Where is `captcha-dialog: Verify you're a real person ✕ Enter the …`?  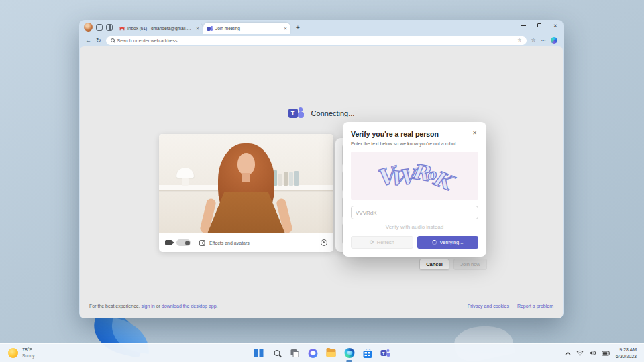 captcha-dialog: Verify you're a real person ✕ Enter the … is located at coordinates (415, 189).